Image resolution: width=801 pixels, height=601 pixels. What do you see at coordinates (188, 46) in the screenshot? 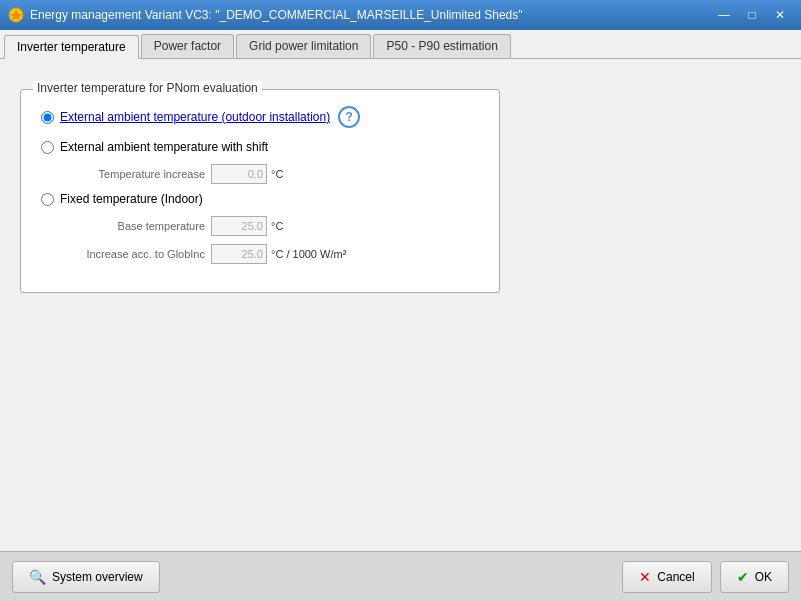
I see `tab-power-factor: Power factor` at bounding box center [188, 46].